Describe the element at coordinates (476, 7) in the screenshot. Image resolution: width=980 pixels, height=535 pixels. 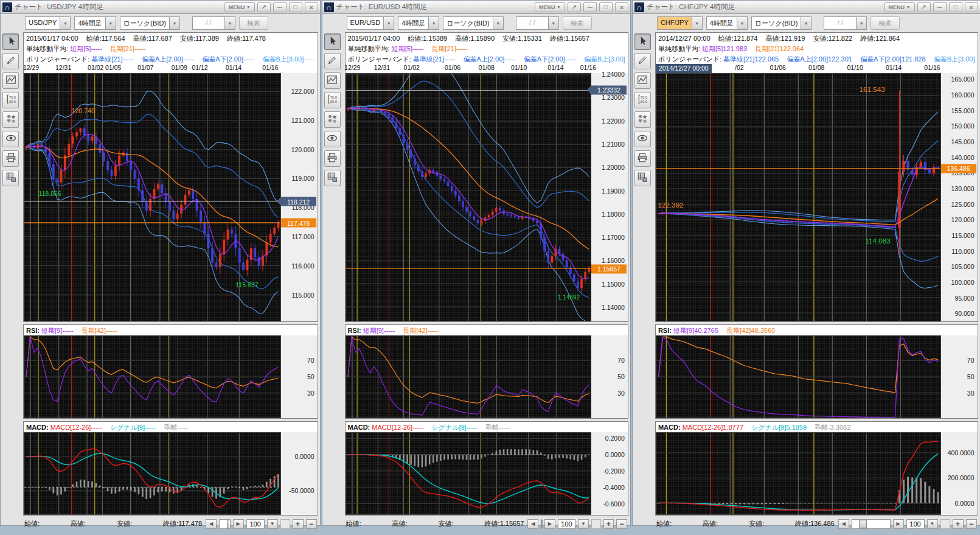
I see `titlebar: ∩ チャート: EUR/USD 4時間足 MENU ▼ ↗ — □ ×` at that location.